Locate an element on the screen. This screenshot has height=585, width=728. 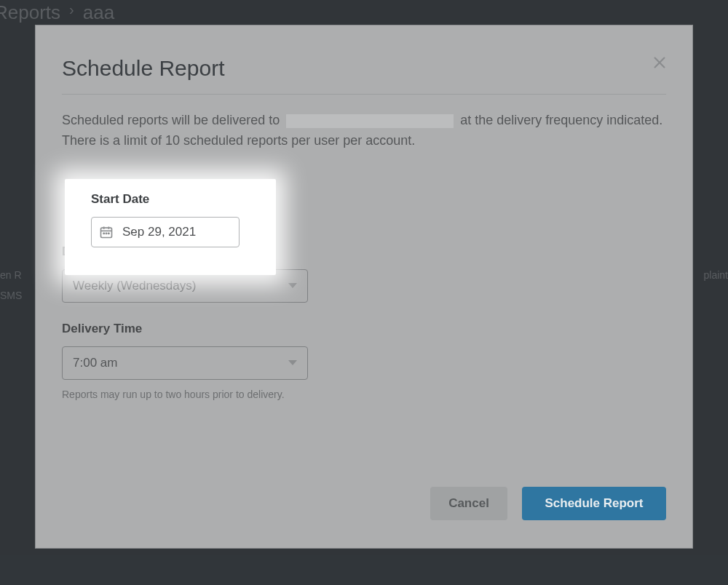
divider is located at coordinates (364, 95).